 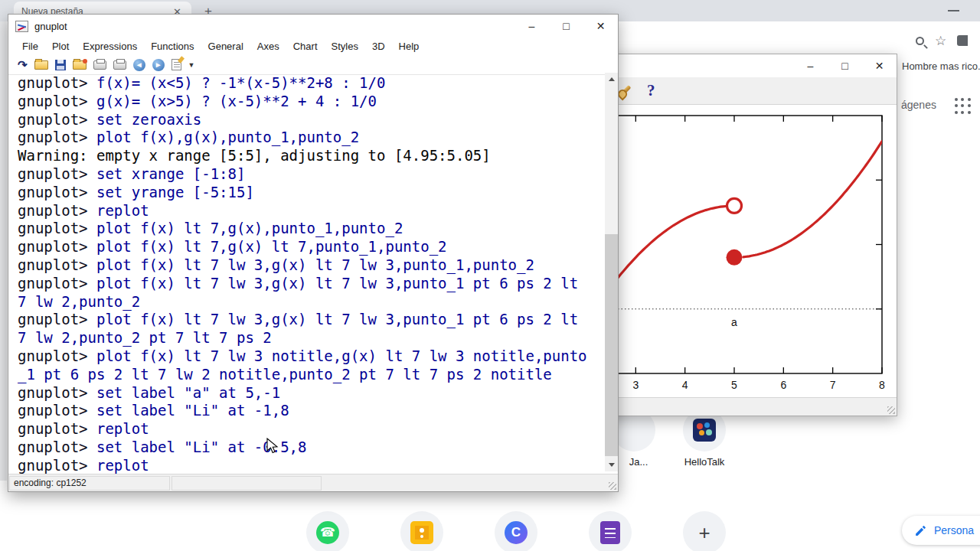 What do you see at coordinates (100, 65) in the screenshot?
I see `print-icon` at bounding box center [100, 65].